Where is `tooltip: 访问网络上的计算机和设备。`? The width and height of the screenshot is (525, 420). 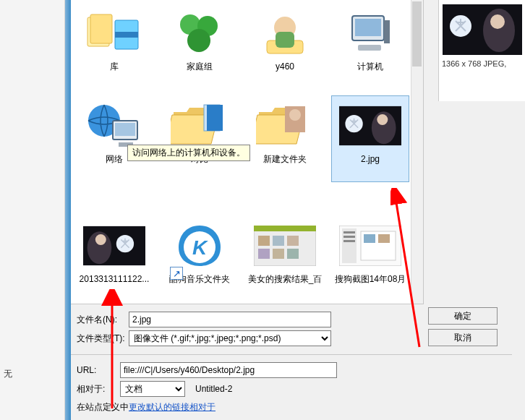
tooltip: 访问网络上的计算机和设备。 is located at coordinates (189, 153).